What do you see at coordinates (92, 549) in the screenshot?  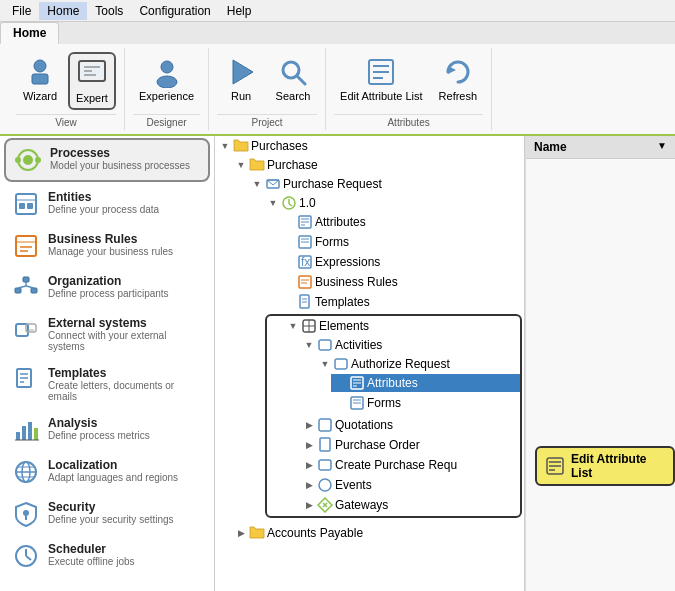 I see `scheduler-title: Scheduler` at bounding box center [92, 549].